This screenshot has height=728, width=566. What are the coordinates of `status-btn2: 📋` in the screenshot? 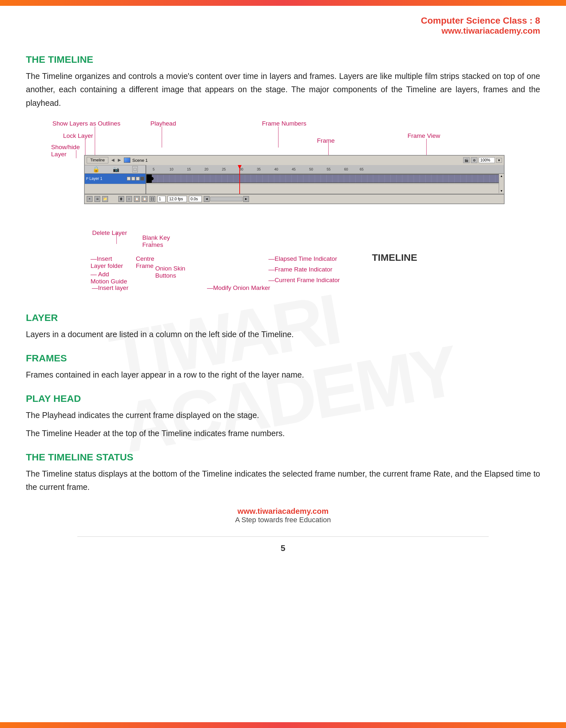 It's located at (137, 199).